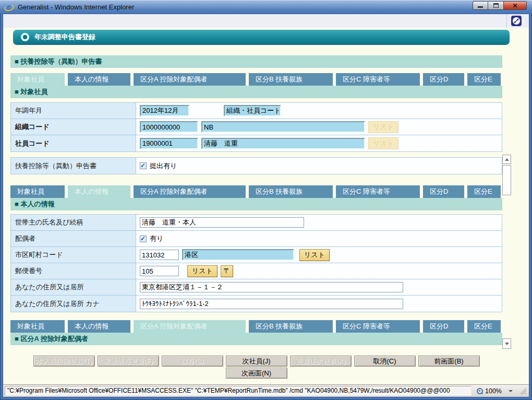 The height and width of the screenshot is (400, 532). Describe the element at coordinates (222, 222) in the screenshot. I see `householder-name-input` at that location.